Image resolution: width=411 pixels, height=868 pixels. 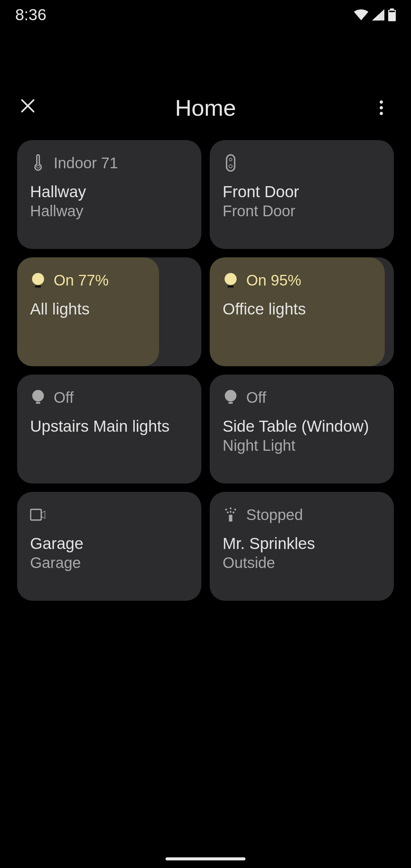 I want to click on card-subtitle: Hallway, so click(x=110, y=211).